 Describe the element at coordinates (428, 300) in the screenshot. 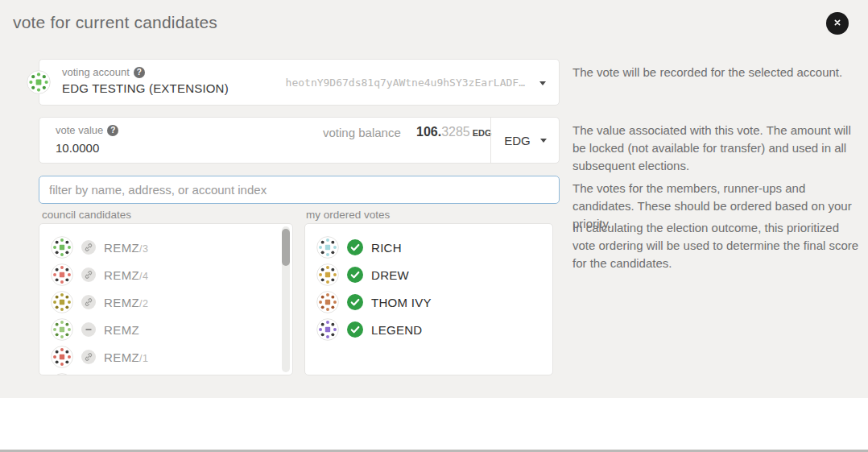

I see `ordered-votes-list: RICH DREW THOM IVY` at that location.